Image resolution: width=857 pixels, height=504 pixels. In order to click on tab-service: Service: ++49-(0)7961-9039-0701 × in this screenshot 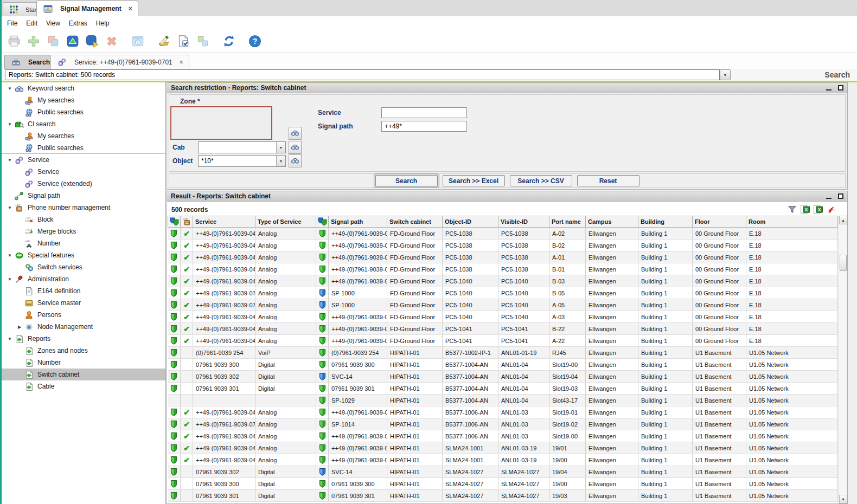, I will do `click(120, 62)`.